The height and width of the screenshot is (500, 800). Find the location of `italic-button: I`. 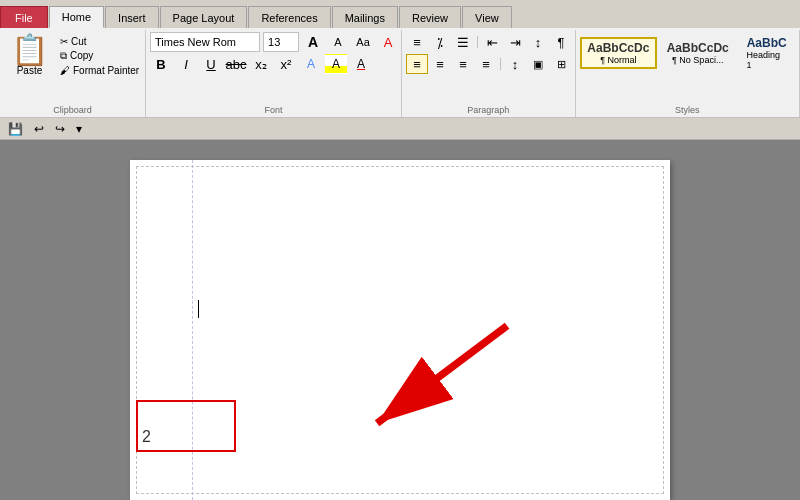

italic-button: I is located at coordinates (186, 64).